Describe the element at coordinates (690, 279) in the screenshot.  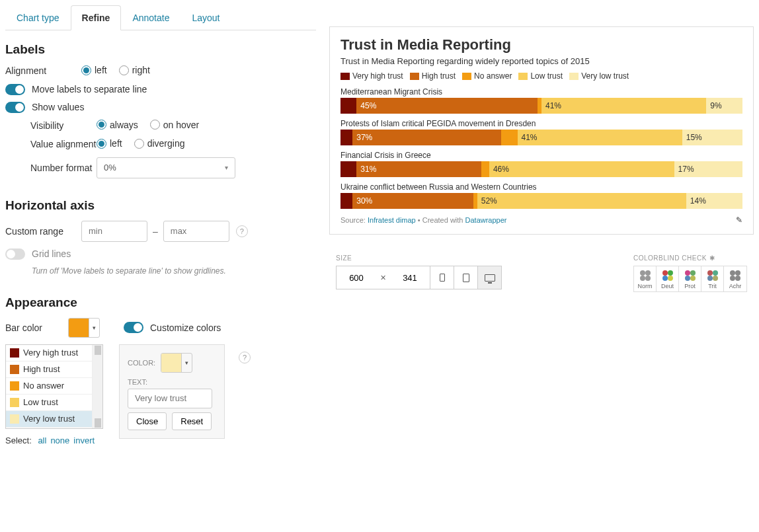
I see `colorblind-prot: Prot` at that location.